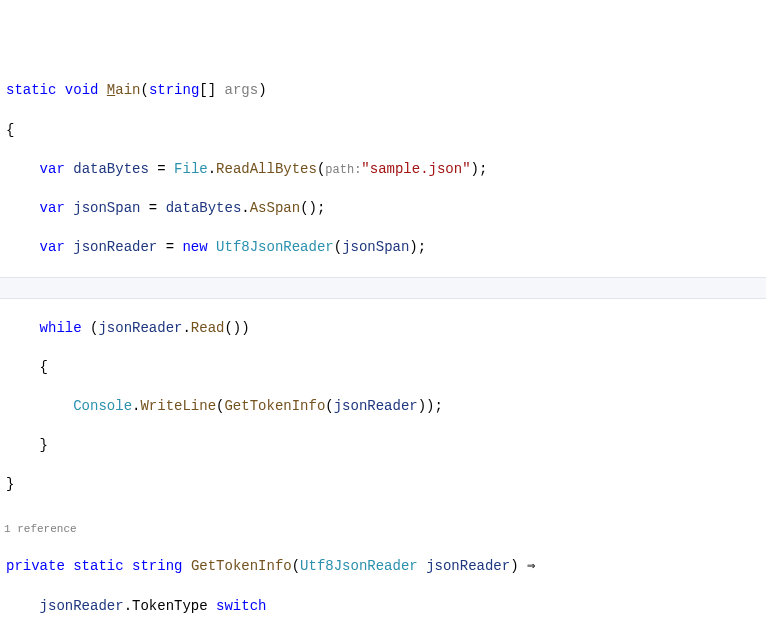  I want to click on method-name: Main, so click(124, 90).